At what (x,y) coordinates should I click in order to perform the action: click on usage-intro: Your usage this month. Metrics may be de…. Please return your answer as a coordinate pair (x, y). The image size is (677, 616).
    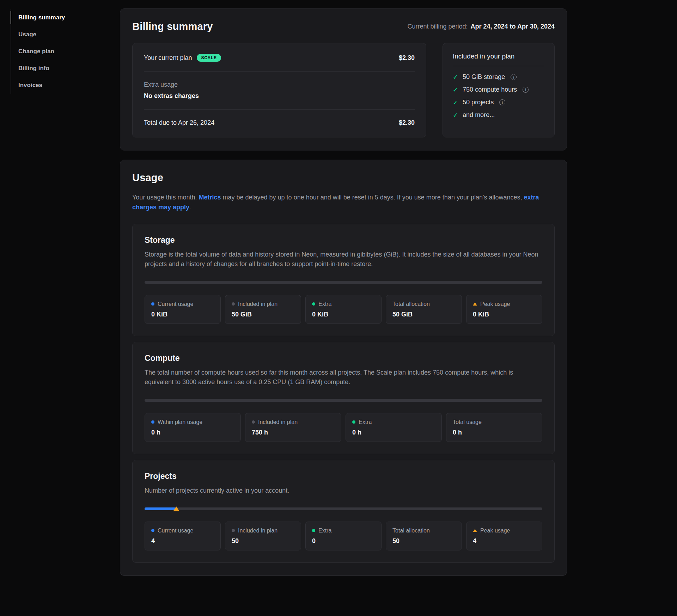
    Looking at the image, I should click on (340, 203).